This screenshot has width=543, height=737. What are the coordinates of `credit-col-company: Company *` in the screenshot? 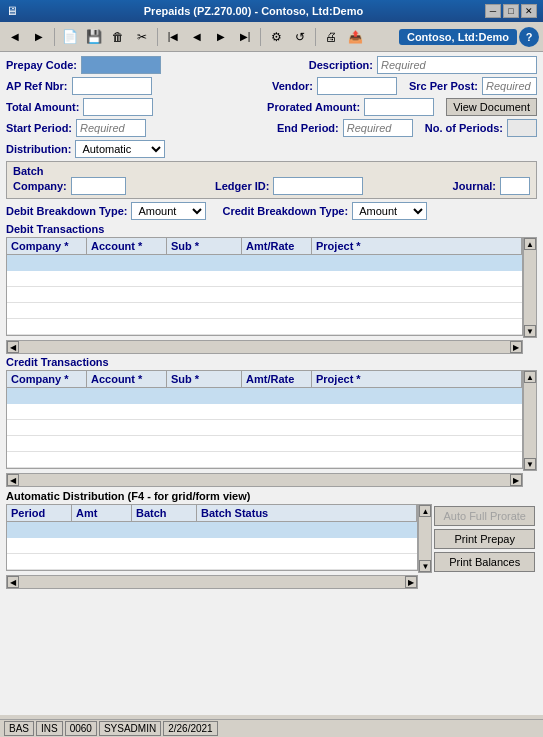 It's located at (47, 379).